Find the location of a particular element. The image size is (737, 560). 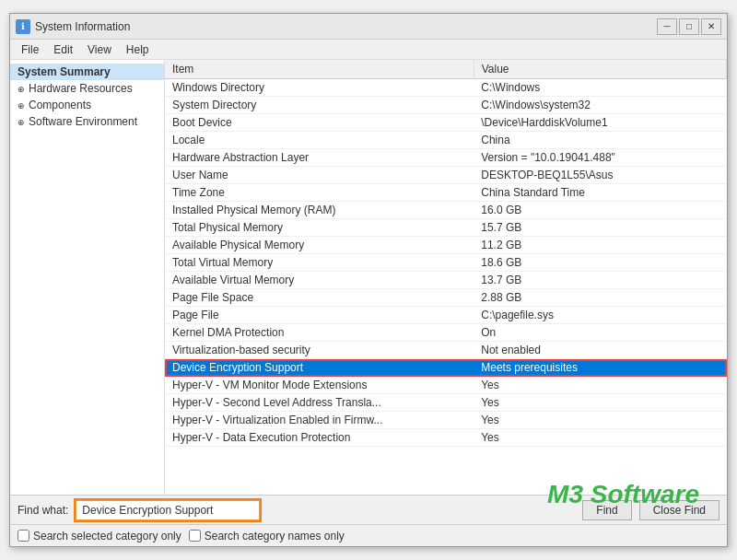

cell-value: Meets prerequisites is located at coordinates (600, 368).